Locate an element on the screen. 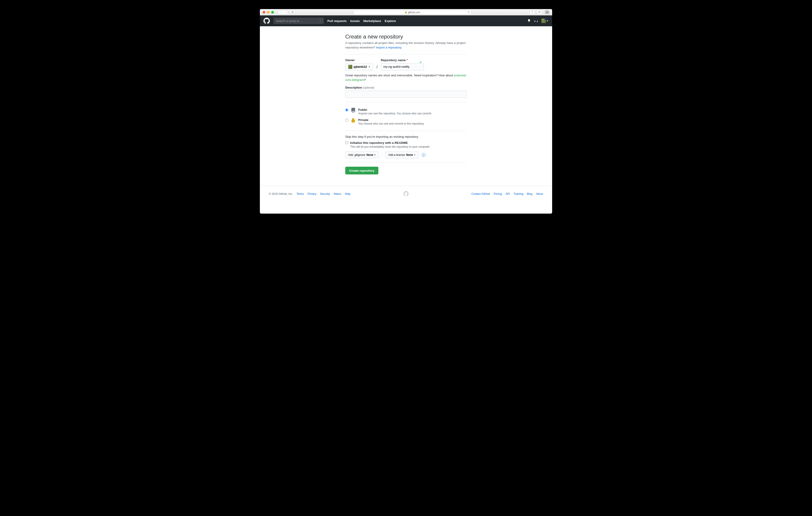 The height and width of the screenshot is (516, 812). public-radio is located at coordinates (347, 110).